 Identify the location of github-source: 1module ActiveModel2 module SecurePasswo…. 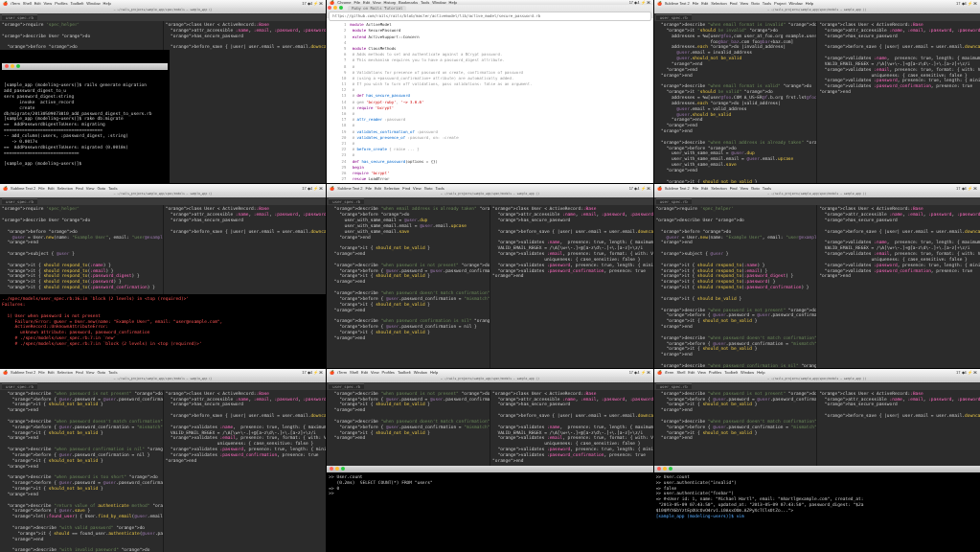
(490, 101).